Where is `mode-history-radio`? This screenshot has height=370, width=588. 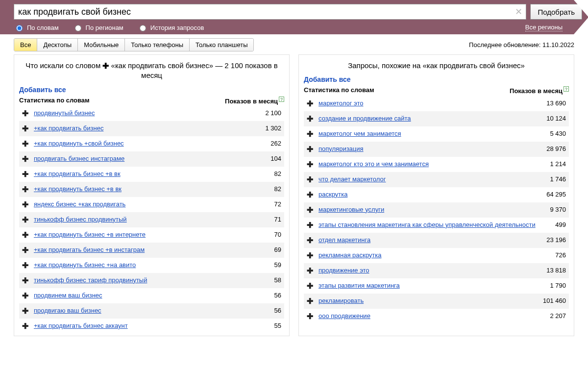 mode-history-radio is located at coordinates (143, 28).